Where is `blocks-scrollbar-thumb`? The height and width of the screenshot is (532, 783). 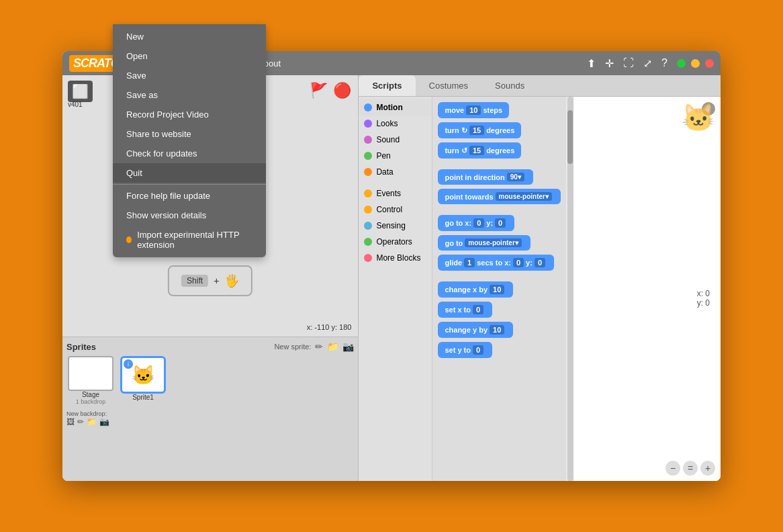
blocks-scrollbar-thumb is located at coordinates (570, 137).